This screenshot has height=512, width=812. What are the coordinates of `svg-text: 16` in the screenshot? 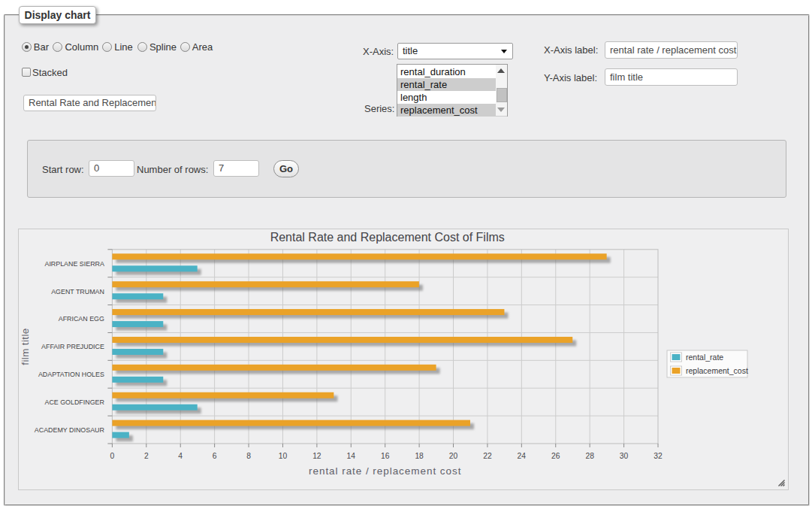 It's located at (385, 456).